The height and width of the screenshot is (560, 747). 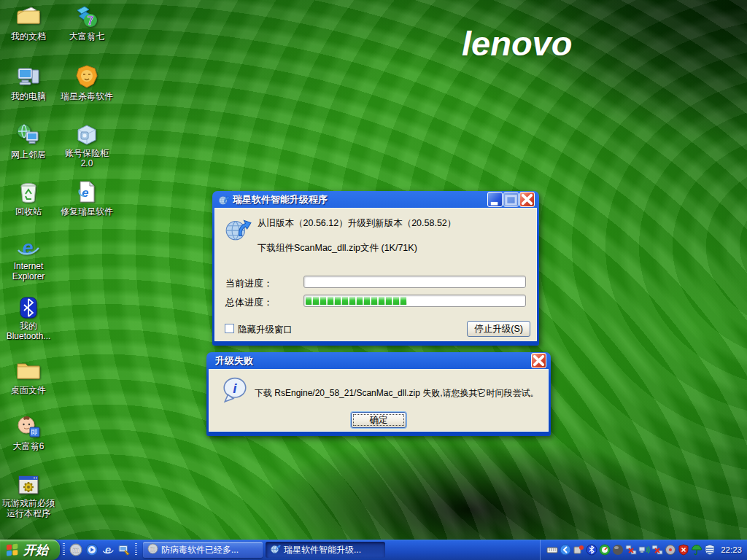 I want to click on desktop-icon-my-bluetooth: 我的Bluetooth..., so click(x=28, y=319).